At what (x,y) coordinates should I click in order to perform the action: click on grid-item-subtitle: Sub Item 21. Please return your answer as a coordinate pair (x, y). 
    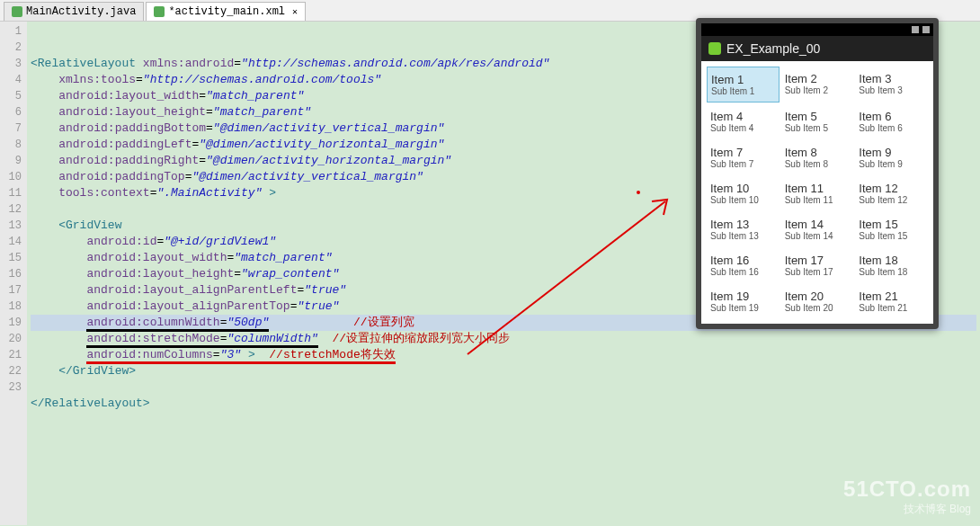
    Looking at the image, I should click on (892, 308).